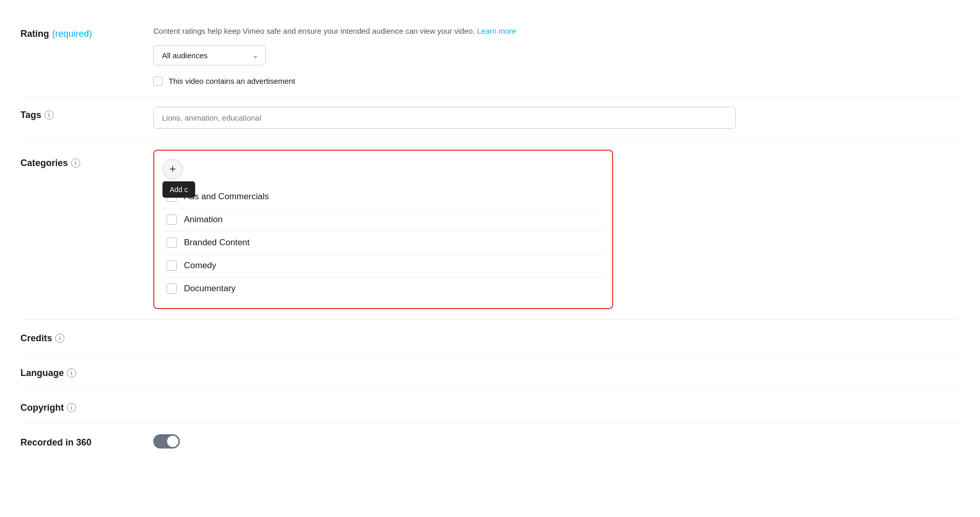 This screenshot has height=517, width=980. I want to click on tags-label-col: Tags i, so click(87, 113).